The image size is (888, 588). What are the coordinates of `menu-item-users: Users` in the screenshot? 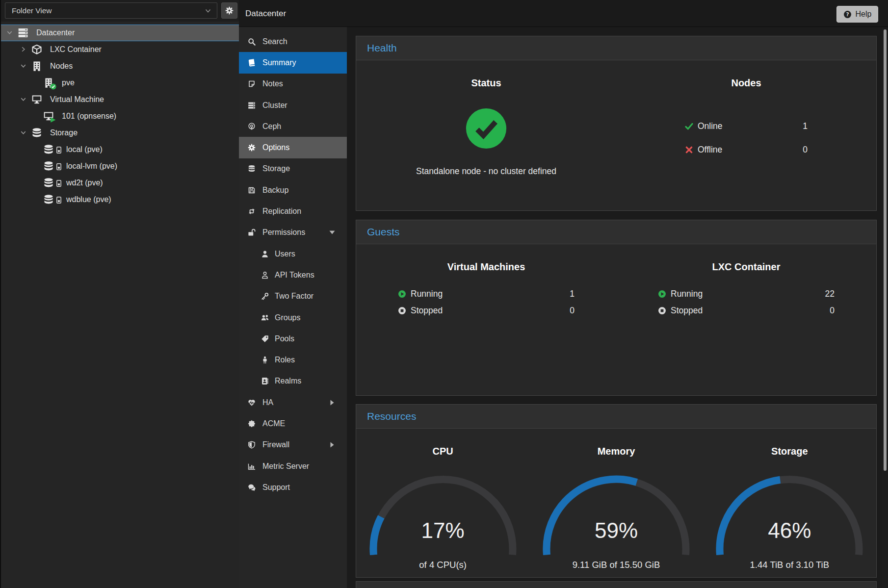 It's located at (293, 254).